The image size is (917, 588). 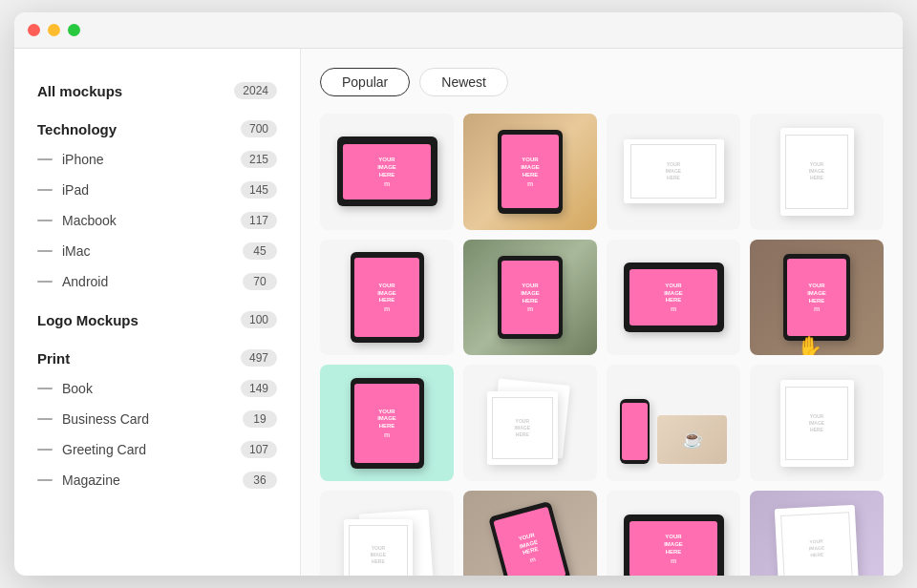 What do you see at coordinates (94, 419) in the screenshot?
I see `sidebar-label-business-card: Business Card` at bounding box center [94, 419].